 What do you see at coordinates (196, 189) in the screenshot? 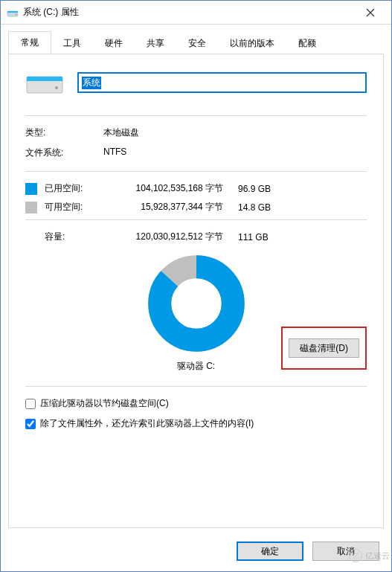
I see `used-space-row: 已用空间: 104,102,535,168 字节 96.9 GB` at bounding box center [196, 189].